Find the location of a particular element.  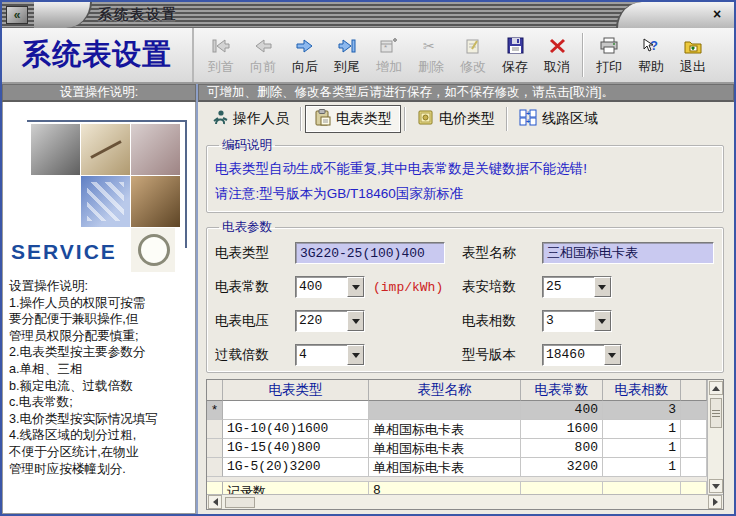

scroll-right-icon is located at coordinates (715, 502).